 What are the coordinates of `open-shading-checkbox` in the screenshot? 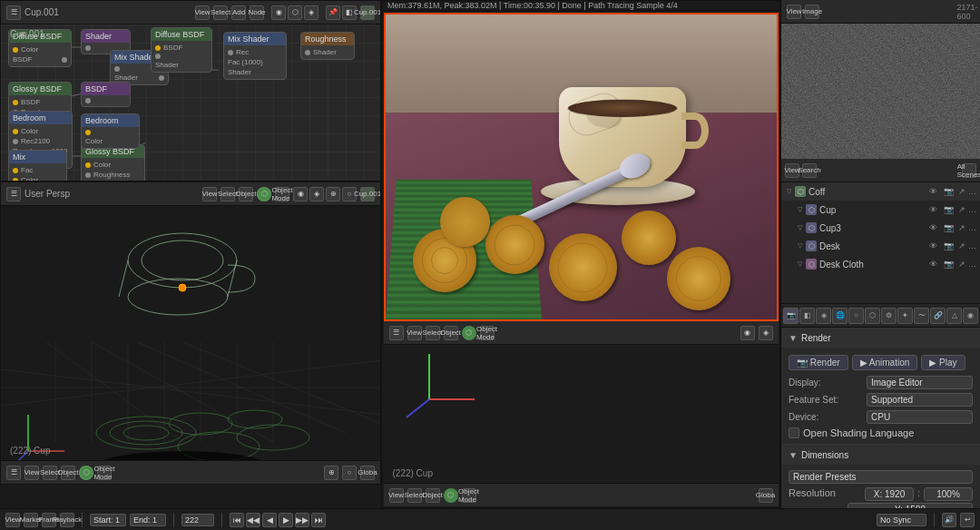 It's located at (794, 433).